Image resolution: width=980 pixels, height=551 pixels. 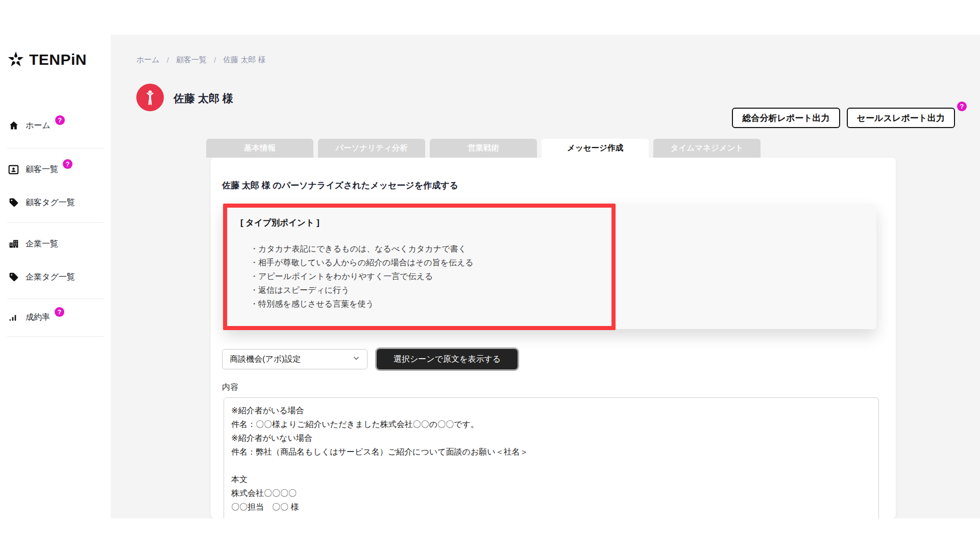 I want to click on analysis-report-button: 総合分析レポート出力, so click(x=786, y=118).